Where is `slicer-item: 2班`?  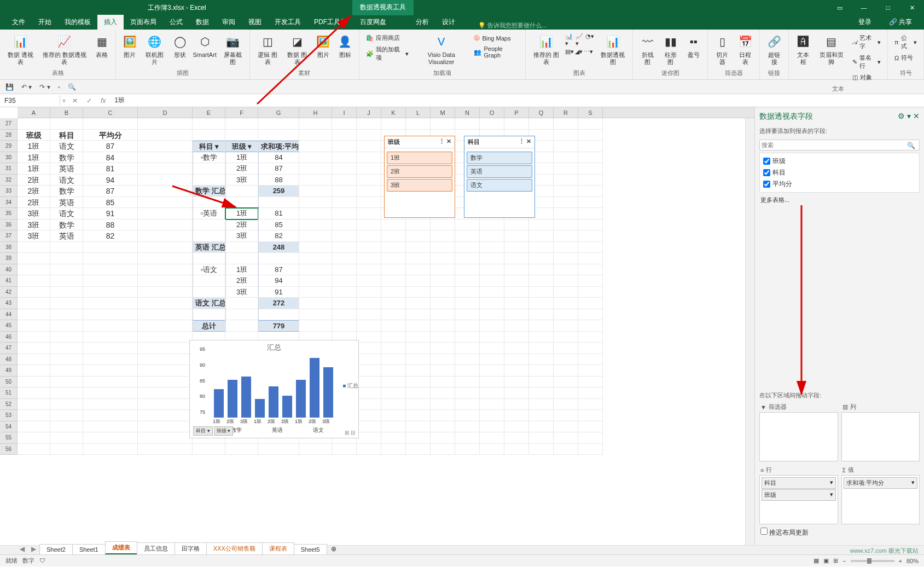 slicer-item: 2班 is located at coordinates (420, 172).